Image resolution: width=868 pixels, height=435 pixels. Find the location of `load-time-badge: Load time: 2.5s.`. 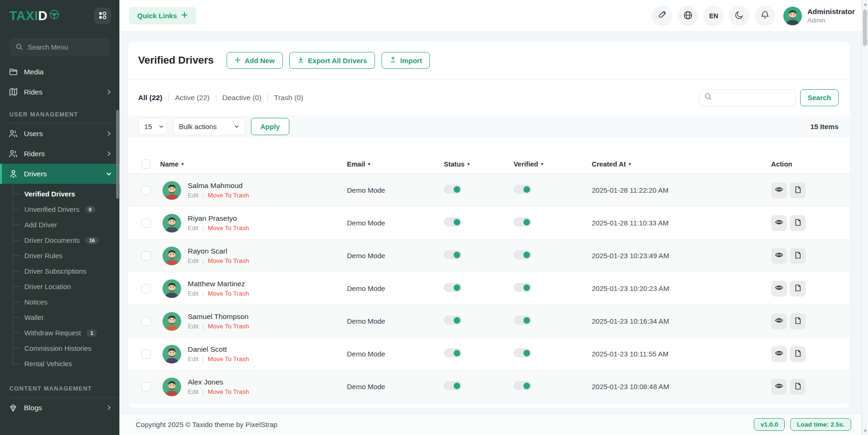

load-time-badge: Load time: 2.5s. is located at coordinates (821, 425).